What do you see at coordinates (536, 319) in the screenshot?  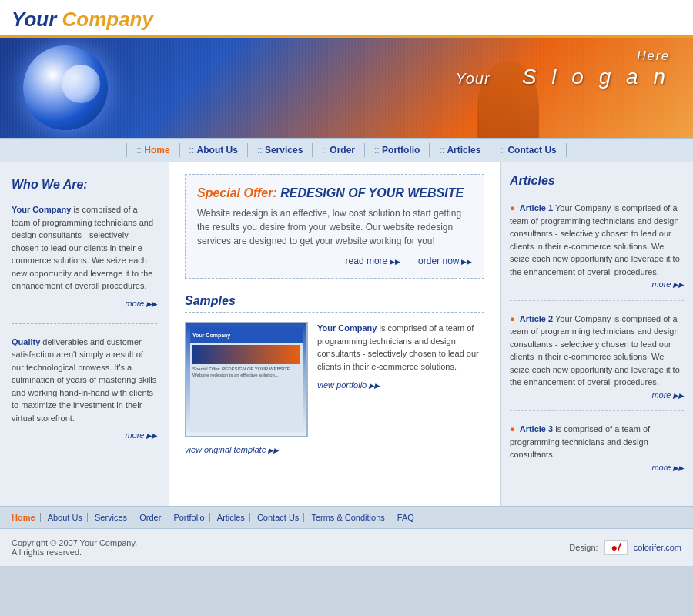 I see `article-2-label: Article 2` at bounding box center [536, 319].